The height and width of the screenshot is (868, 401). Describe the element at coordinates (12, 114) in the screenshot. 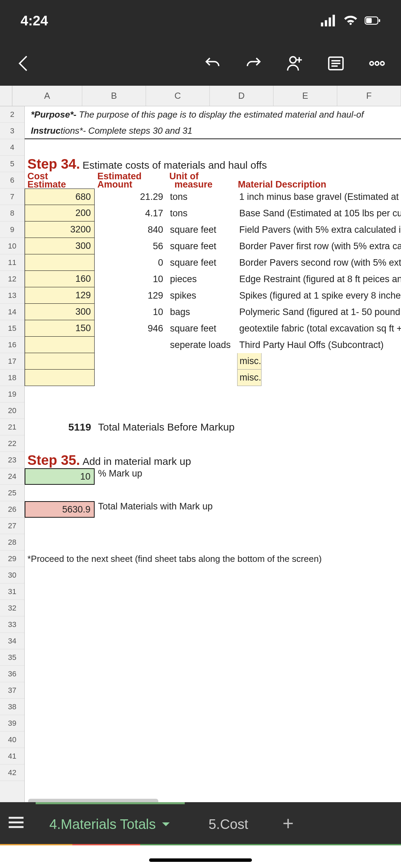

I see `row-number: 2` at that location.